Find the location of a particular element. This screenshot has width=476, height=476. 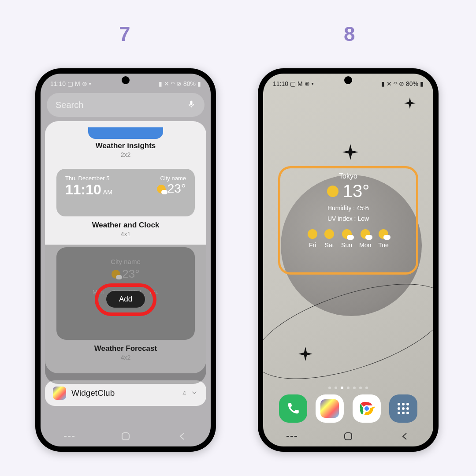

preview-temp: 23° is located at coordinates (177, 189).